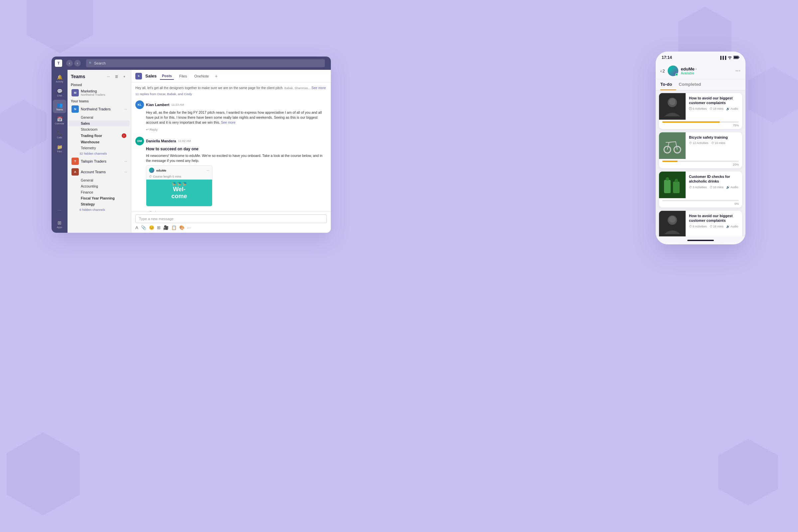 Image resolution: width=798 pixels, height=532 pixels. What do you see at coordinates (714, 224) in the screenshot?
I see `course-4-info: How to avoid our biggest customer compla…` at bounding box center [714, 224].